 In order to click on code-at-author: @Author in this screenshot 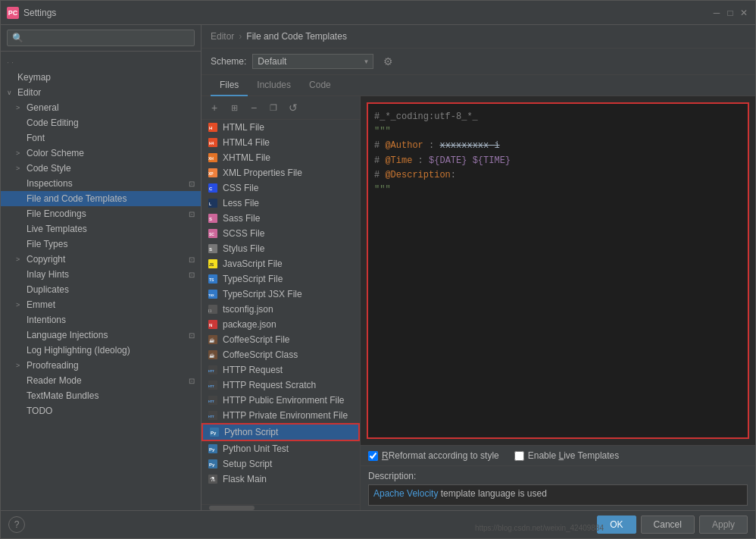, I will do `click(404, 146)`.